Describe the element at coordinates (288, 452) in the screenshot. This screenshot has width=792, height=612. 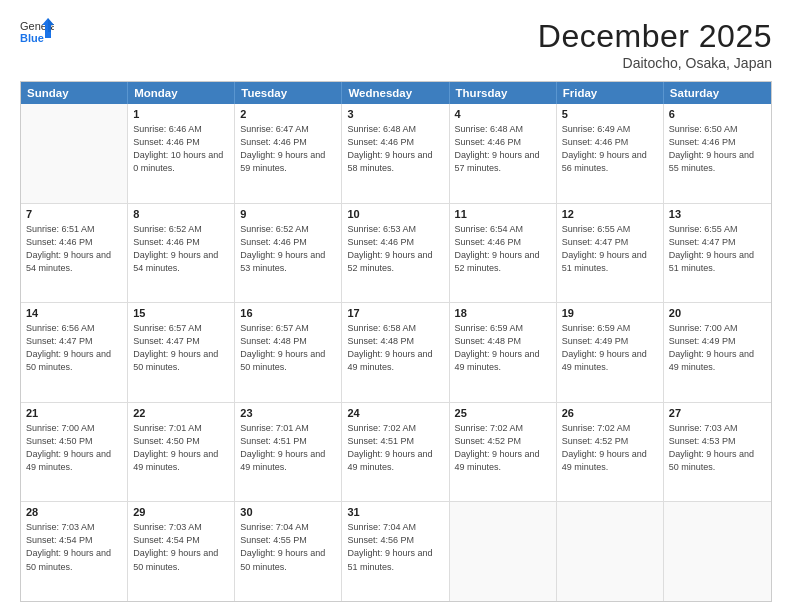
I see `cal-cell: 23 Sunrise: 7:01 AM Sunset: 4:51 PM Dayl…` at that location.